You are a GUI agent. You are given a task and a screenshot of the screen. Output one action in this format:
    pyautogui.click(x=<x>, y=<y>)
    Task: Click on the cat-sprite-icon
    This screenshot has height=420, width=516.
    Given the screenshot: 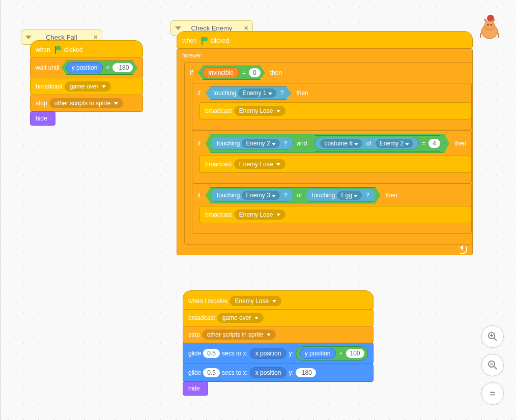 What is the action you would take?
    pyautogui.click(x=490, y=28)
    